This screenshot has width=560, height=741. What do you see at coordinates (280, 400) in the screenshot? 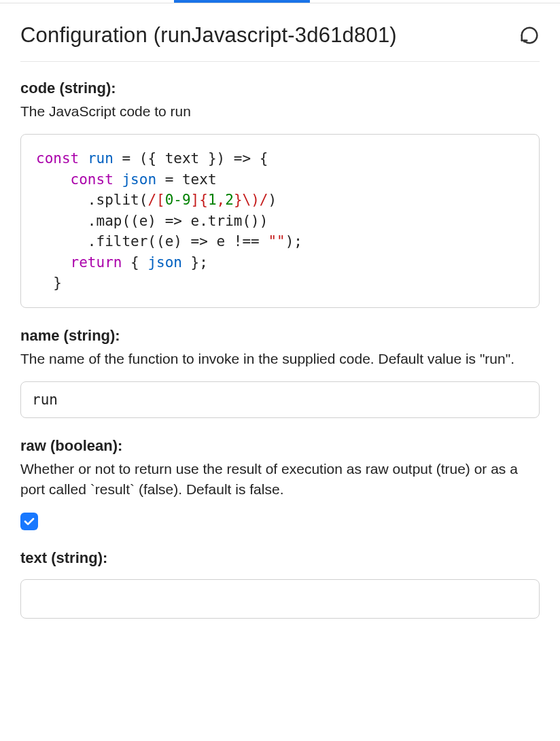
I see `name-input` at bounding box center [280, 400].